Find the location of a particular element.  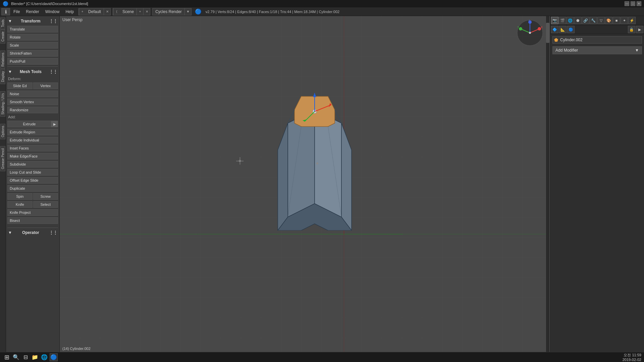

translate-button: Translate is located at coordinates (33, 29).